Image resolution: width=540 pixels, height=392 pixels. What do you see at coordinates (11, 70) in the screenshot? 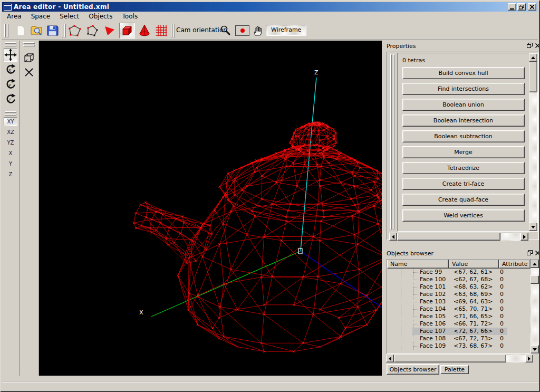
I see `rotate-x-tool-button: x` at bounding box center [11, 70].